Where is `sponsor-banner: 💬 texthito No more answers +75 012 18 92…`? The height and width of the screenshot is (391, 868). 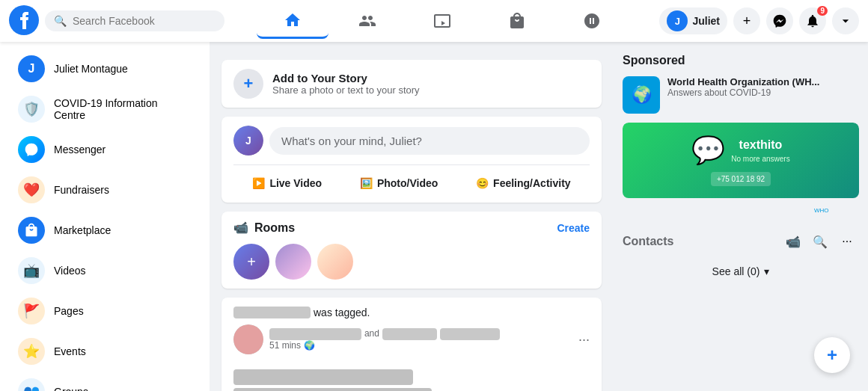 sponsor-banner: 💬 texthito No more answers +75 012 18 92… is located at coordinates (741, 170).